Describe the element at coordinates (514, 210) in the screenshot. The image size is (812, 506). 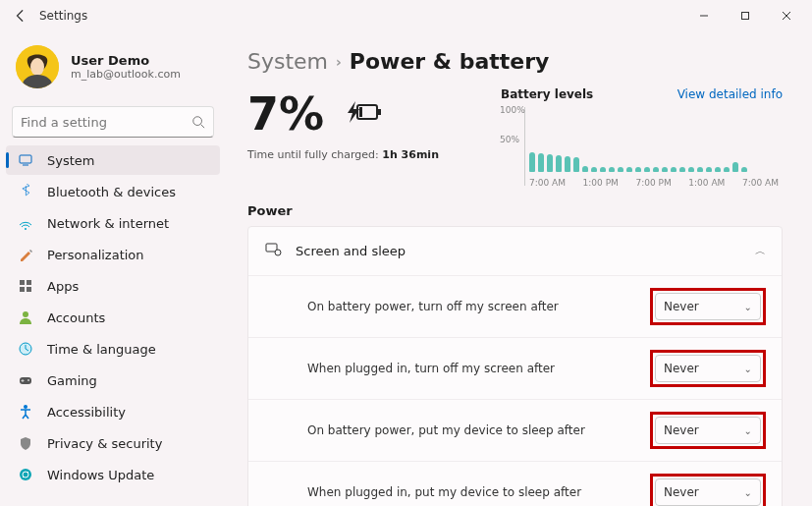
I see `section-power-heading: Power` at that location.